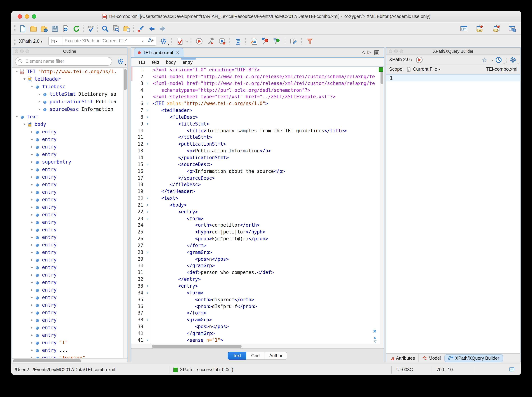  What do you see at coordinates (15, 41) in the screenshot?
I see `toolbar-drag-handle` at bounding box center [15, 41].